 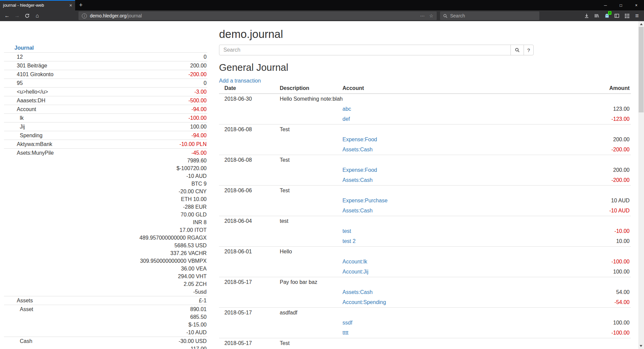 I want to click on reload-button, so click(x=27, y=16).